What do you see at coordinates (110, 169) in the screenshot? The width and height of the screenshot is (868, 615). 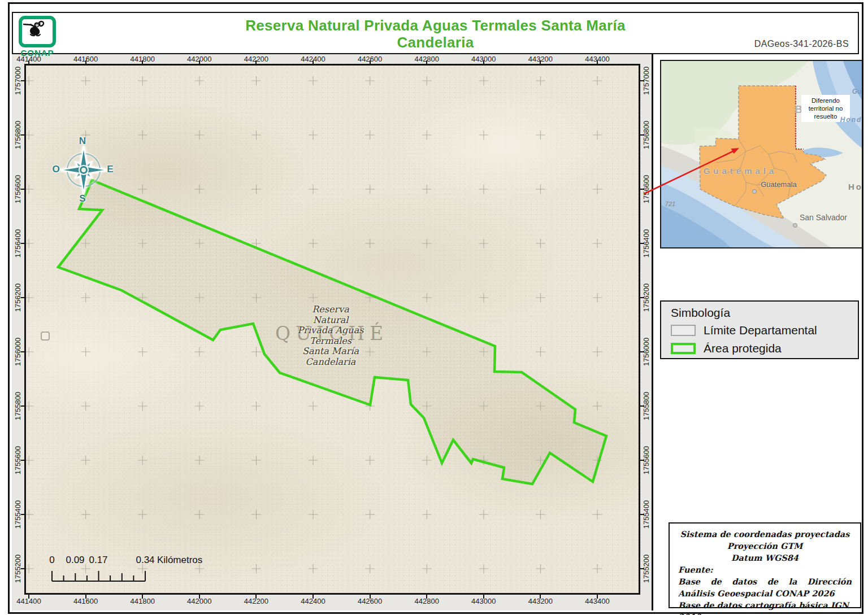 I see `compass-east-label: E` at bounding box center [110, 169].